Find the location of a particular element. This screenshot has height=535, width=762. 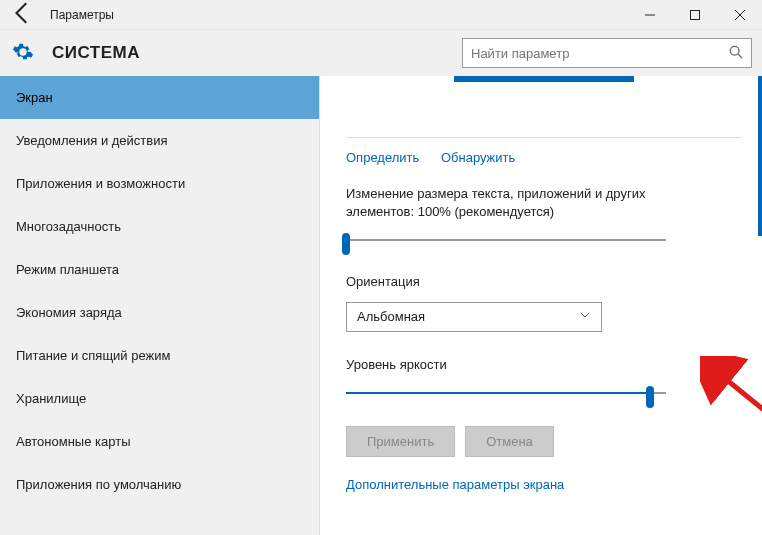

cancel-button: Отмена is located at coordinates (510, 442).